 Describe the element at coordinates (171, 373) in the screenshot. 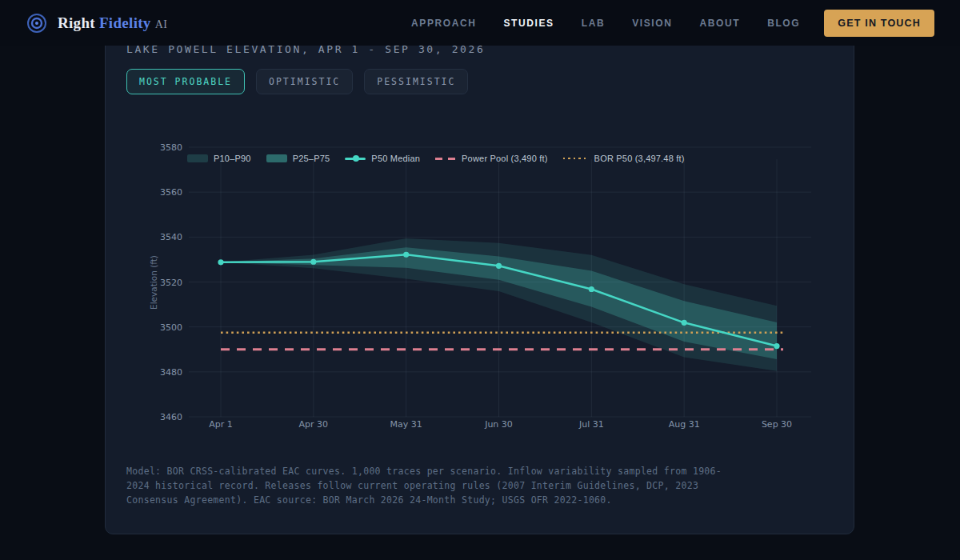

I see `y-tick-label: 3480` at that location.